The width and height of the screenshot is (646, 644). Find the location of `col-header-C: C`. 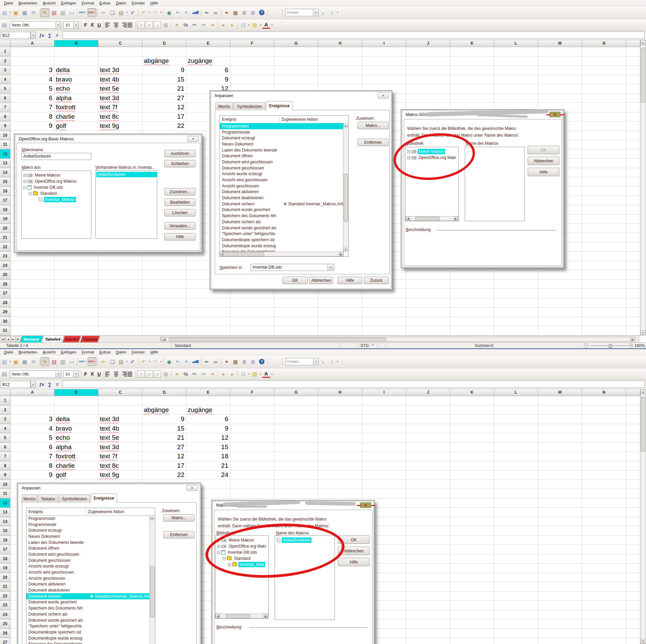

col-header-C: C is located at coordinates (120, 43).